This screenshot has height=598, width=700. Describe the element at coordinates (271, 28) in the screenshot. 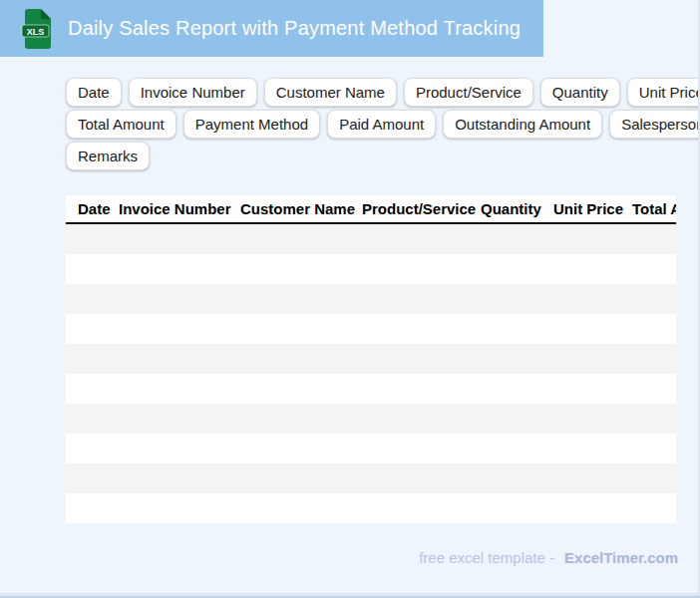

I see `titlebar: XLS Daily Sales Report with Payment Meth…` at that location.